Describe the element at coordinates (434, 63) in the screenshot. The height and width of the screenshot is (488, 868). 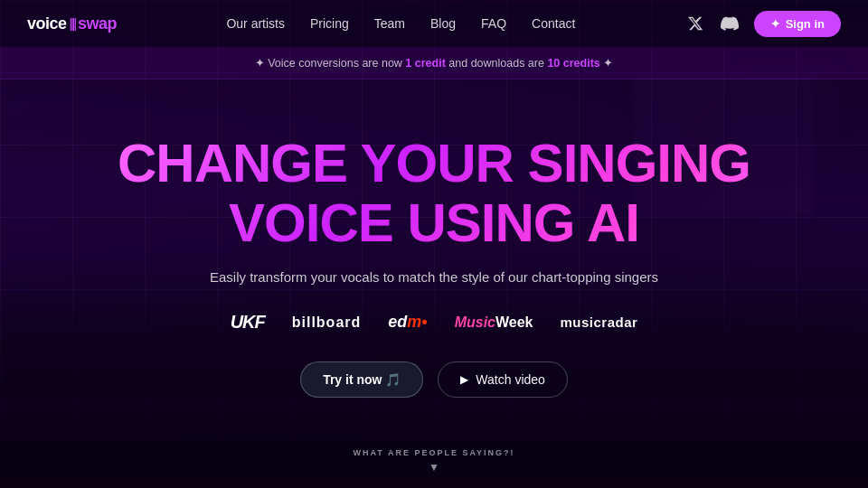
I see `promo-banner: ✦ Voice conversions are now 1 credit and…` at that location.